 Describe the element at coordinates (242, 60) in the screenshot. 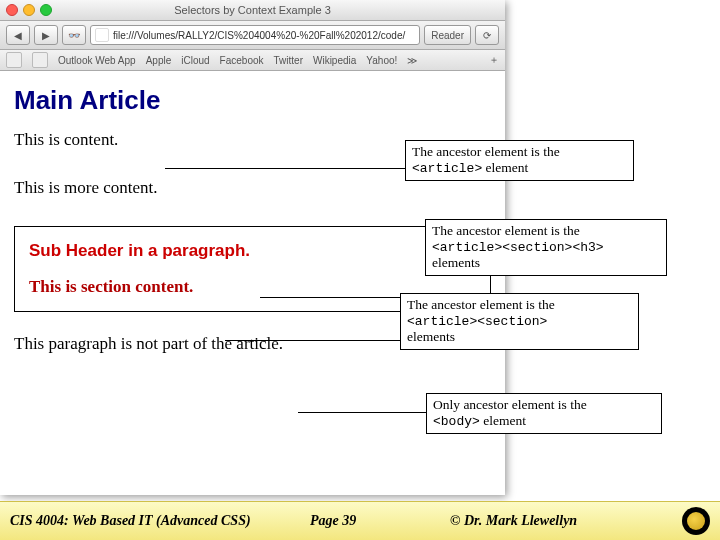

I see `bookmark-item: Facebook` at that location.